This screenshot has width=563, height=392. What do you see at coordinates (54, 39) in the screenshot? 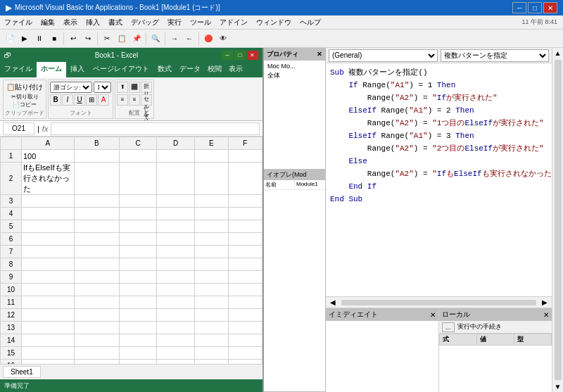
I see `vba-tool-reset: ■` at bounding box center [54, 39].